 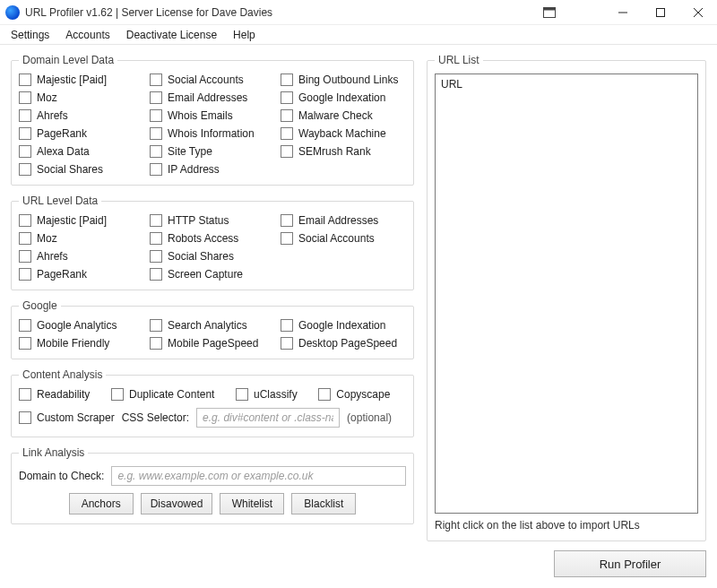 What do you see at coordinates (82, 343) in the screenshot?
I see `checkbox-mobile-friendly: Mobile Friendly` at bounding box center [82, 343].